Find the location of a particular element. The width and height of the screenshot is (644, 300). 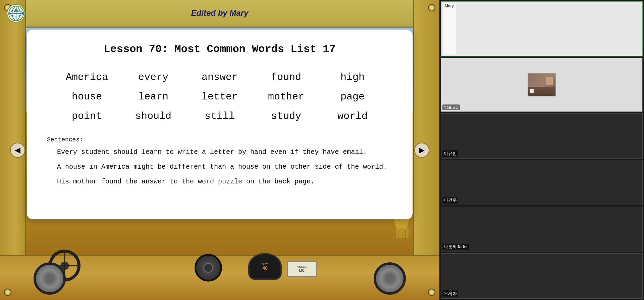

osea-name-label: 오세아 is located at coordinates (450, 294).